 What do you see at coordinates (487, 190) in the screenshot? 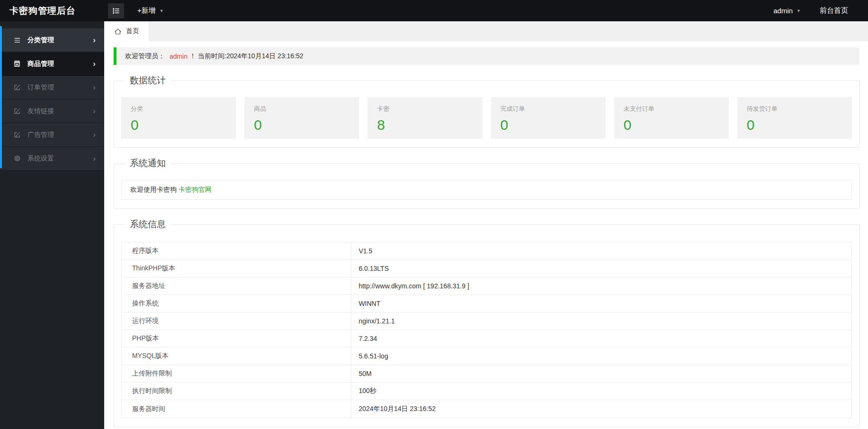
I see `notice-box: 欢迎使用卡密狗 卡密狗官网` at bounding box center [487, 190].